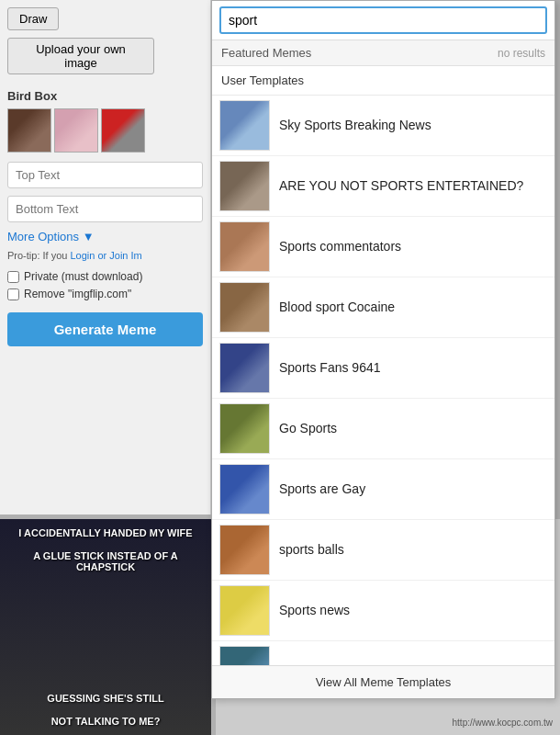  Describe the element at coordinates (384, 308) in the screenshot. I see `meme-list-item: Blood sport Cocaine` at that location.